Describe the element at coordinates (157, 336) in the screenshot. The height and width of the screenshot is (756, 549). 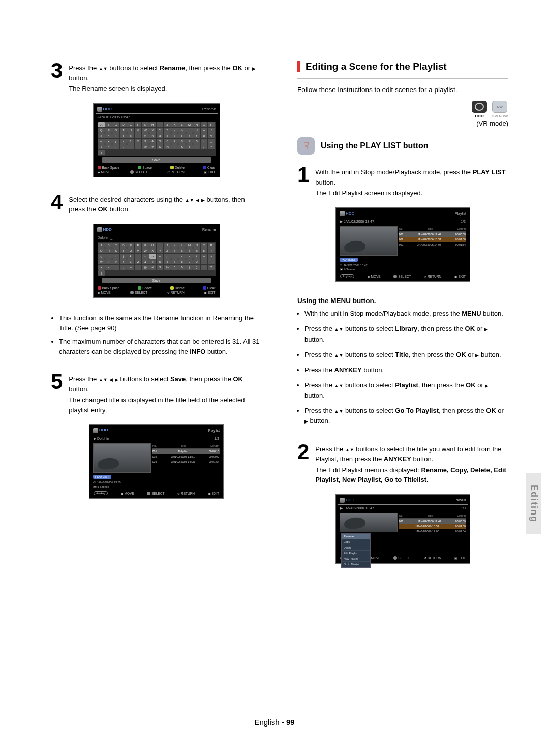
I see `note-list: This function is the same as the Rename …` at that location.